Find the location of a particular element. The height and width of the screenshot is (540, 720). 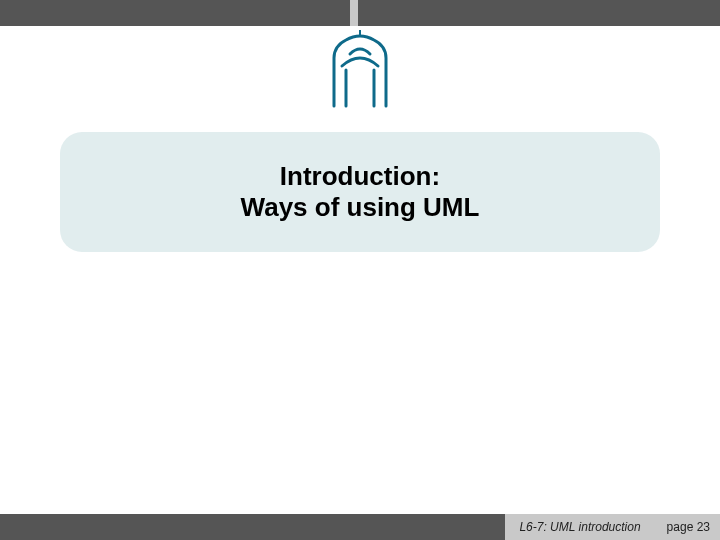

footer-page-label: page 23 is located at coordinates (688, 527).